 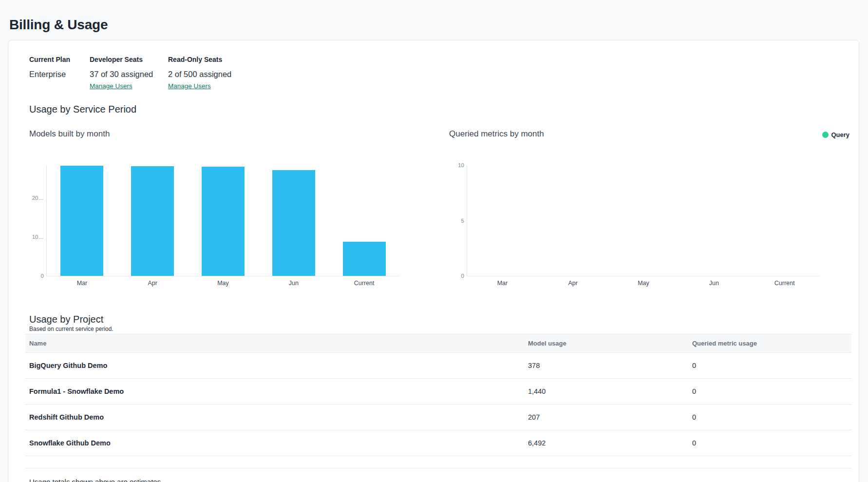 I want to click on model-usage-cell: 378, so click(x=610, y=366).